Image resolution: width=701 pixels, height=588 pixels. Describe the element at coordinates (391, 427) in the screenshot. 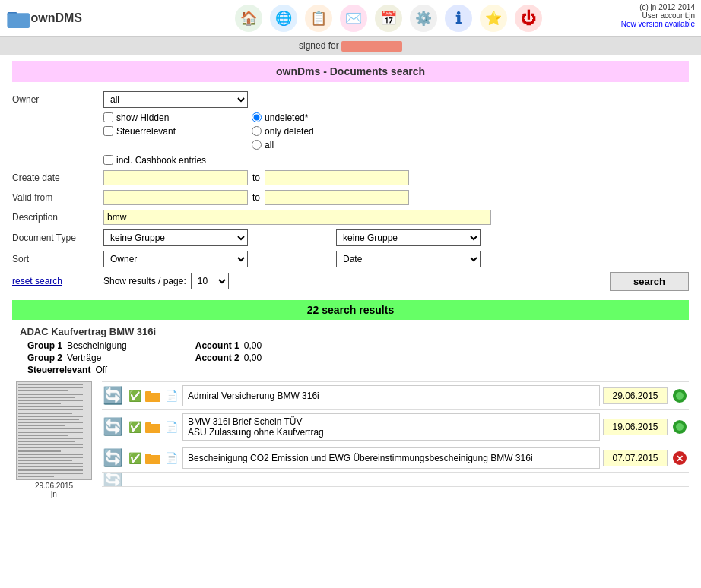

I see `result-title-2: BMW 316i Brief Schein TÜV ASU Zulassung …` at that location.